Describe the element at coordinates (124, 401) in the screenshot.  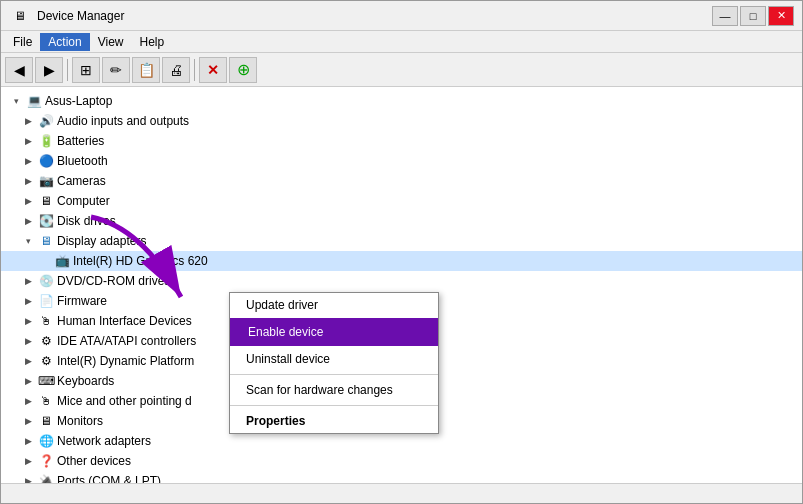
I see `mice-label: Mice and other pointing d` at that location.